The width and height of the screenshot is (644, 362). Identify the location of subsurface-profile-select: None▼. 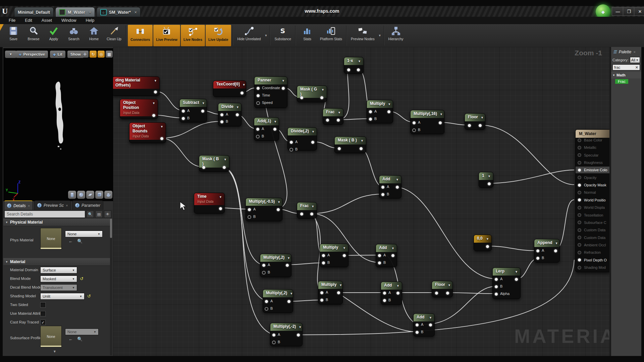
(82, 332).